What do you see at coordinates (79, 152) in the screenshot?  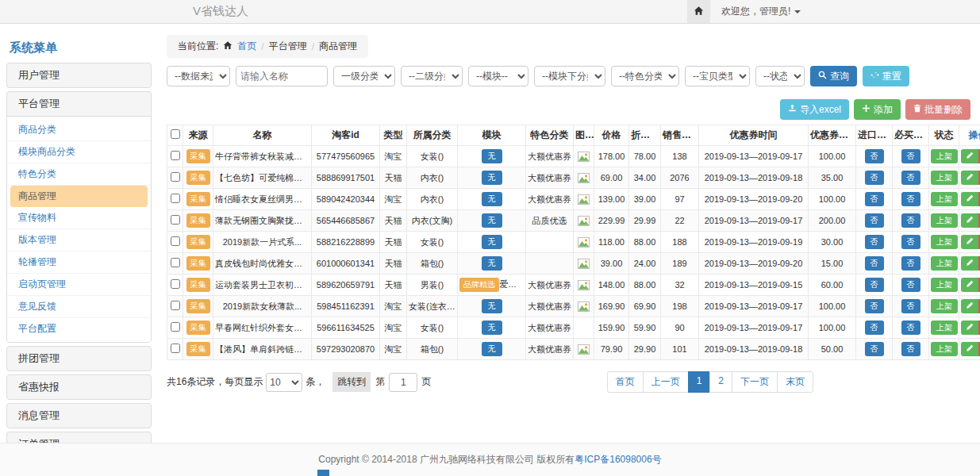 I see `sidebar-item-1: 模块商品分类` at bounding box center [79, 152].